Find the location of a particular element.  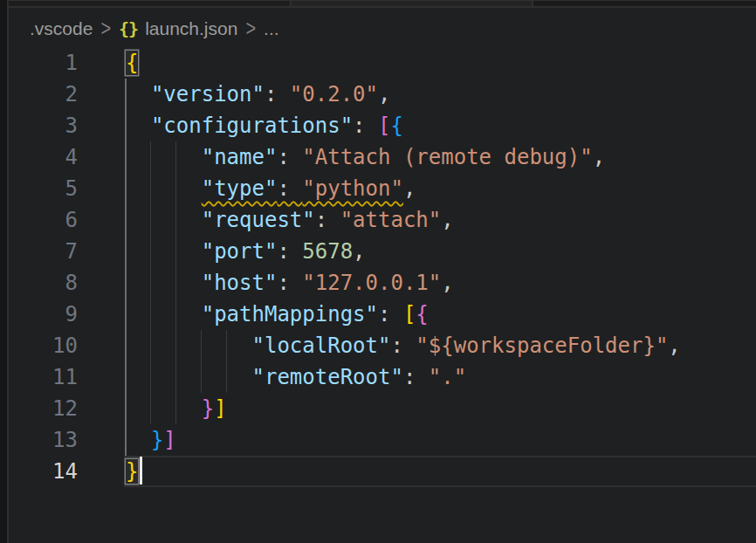

breadcrumb-item-folder: .vscode is located at coordinates (61, 29).